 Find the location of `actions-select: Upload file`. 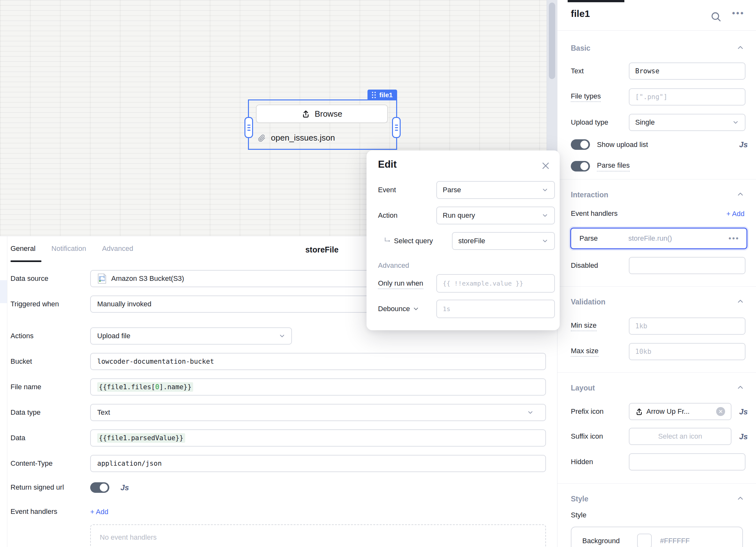

actions-select: Upload file is located at coordinates (191, 336).